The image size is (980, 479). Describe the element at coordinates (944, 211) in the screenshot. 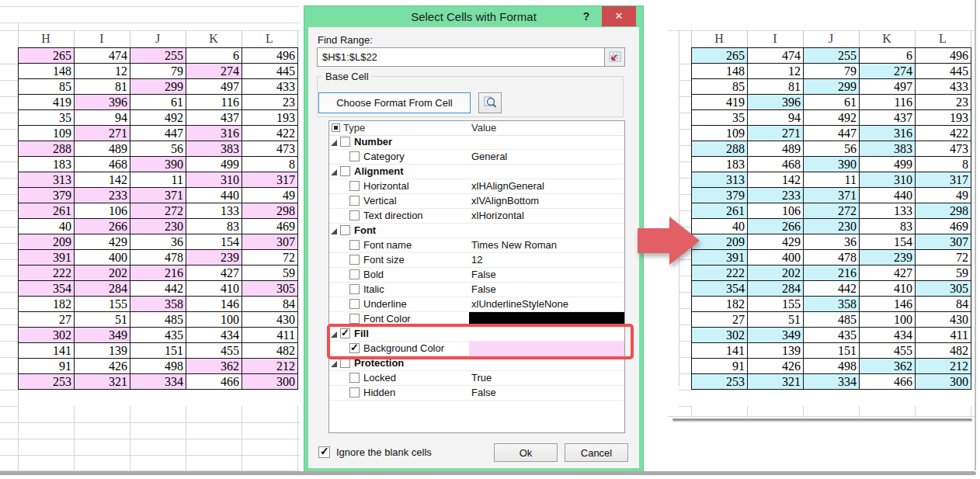

I see `result-cell-L11: 298` at that location.